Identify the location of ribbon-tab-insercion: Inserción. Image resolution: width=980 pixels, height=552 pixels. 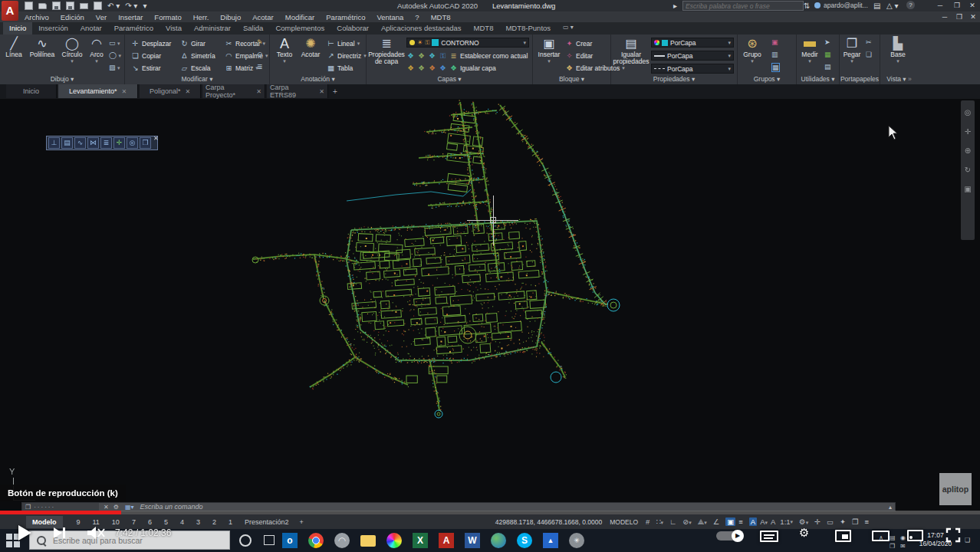
(54, 28).